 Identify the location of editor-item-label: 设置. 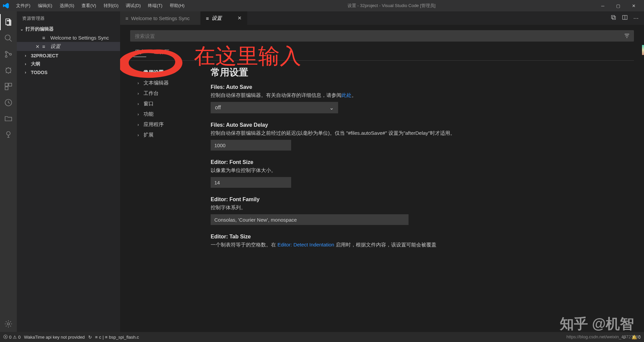
(55, 46).